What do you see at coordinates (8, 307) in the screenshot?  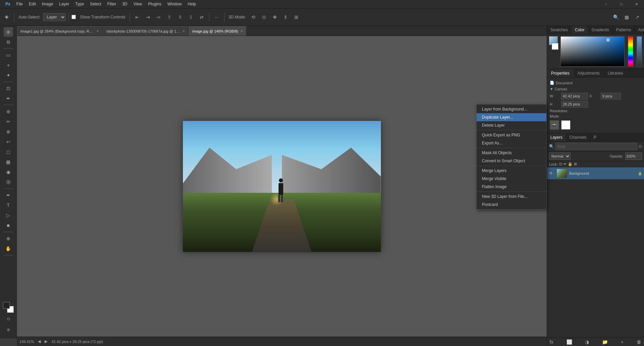 I see `fg-bg-colors` at bounding box center [8, 307].